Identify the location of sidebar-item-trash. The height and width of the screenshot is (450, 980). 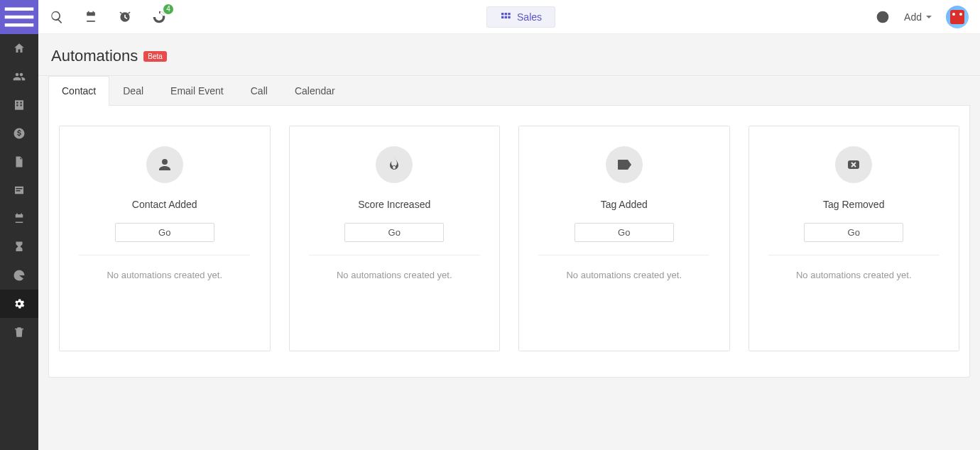
(19, 332).